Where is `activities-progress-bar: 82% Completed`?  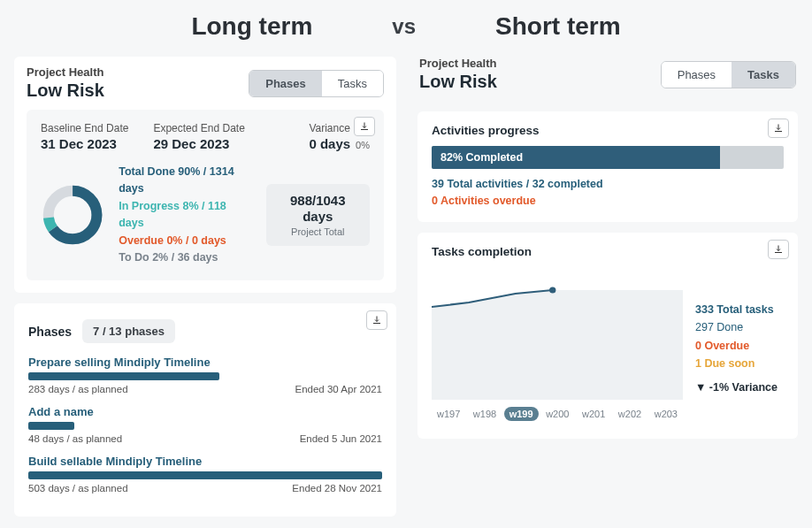
activities-progress-bar: 82% Completed is located at coordinates (608, 157).